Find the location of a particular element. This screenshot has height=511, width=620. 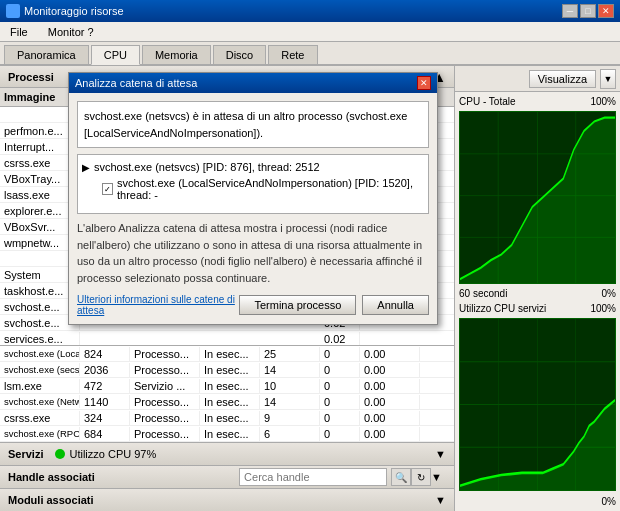

dialog-info-link: Ulteriori informazioni sulle catene di a… is located at coordinates (157, 305).